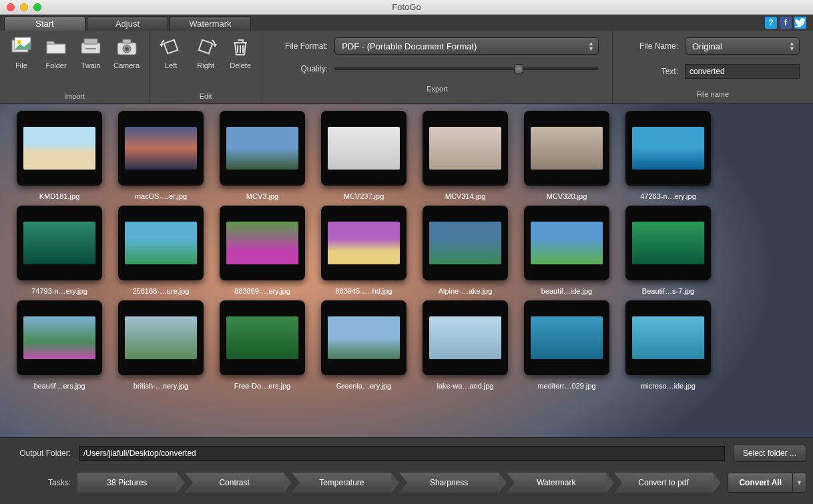 This screenshot has width=813, height=504. I want to click on file-format-dropdown: PDF - (Portable Document Format) ▲▼, so click(467, 46).